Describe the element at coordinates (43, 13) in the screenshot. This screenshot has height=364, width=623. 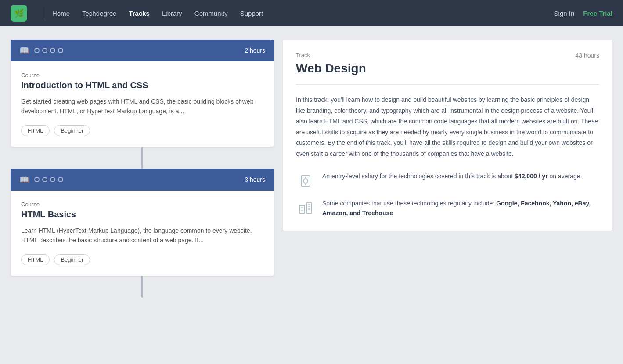
I see `nav-divider` at that location.